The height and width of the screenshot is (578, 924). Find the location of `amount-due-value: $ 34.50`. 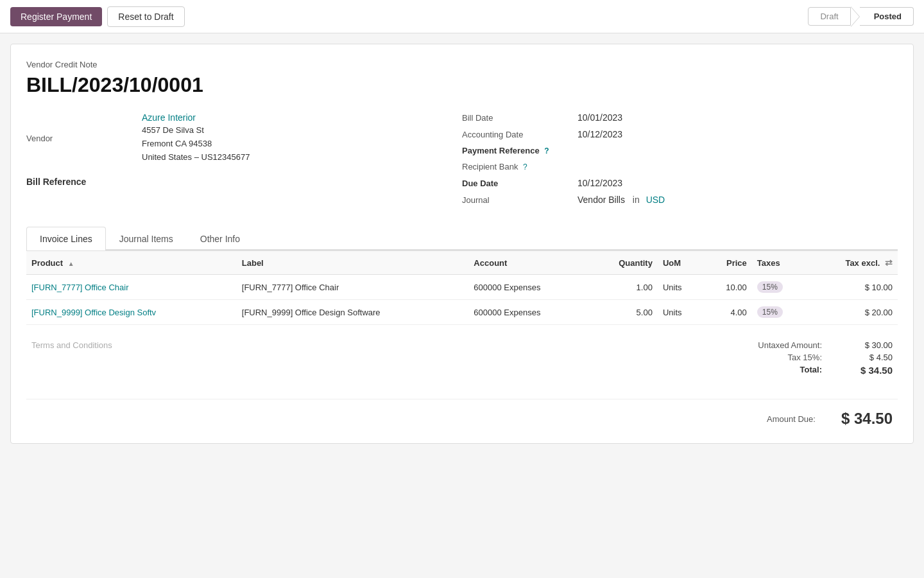

amount-due-value: $ 34.50 is located at coordinates (867, 419).